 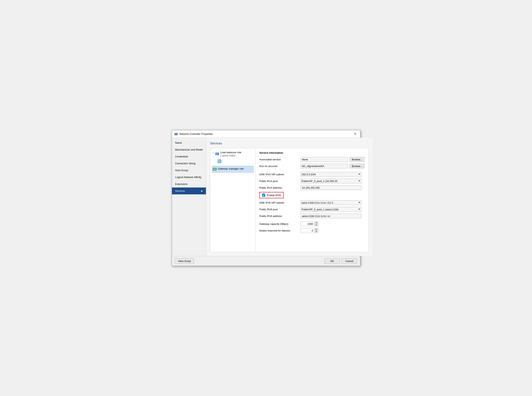 What do you see at coordinates (331, 174) in the screenshot?
I see `gre-ipv4-select: 192.0.2.0/24` at bounding box center [331, 174].